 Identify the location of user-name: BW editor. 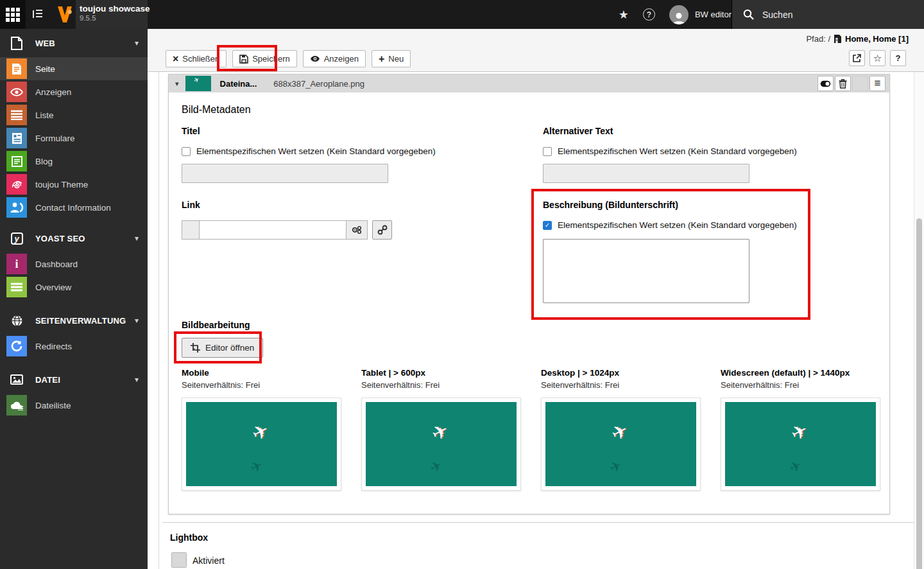
(714, 14).